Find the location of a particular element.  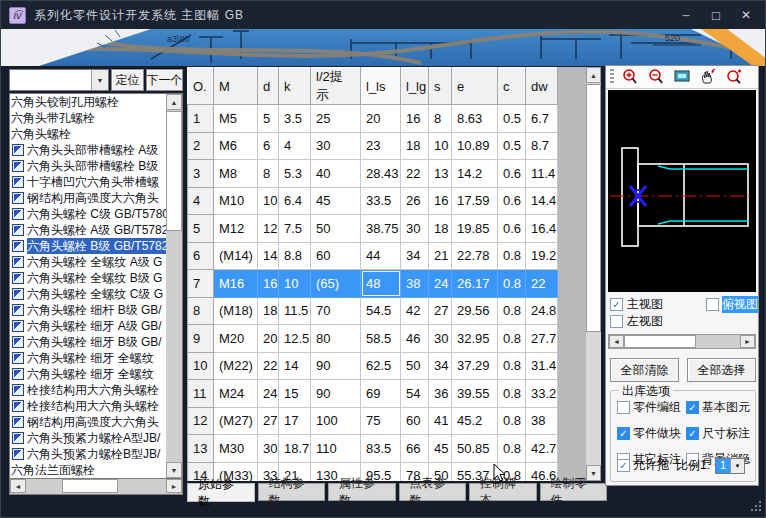

column-header: d is located at coordinates (268, 86).